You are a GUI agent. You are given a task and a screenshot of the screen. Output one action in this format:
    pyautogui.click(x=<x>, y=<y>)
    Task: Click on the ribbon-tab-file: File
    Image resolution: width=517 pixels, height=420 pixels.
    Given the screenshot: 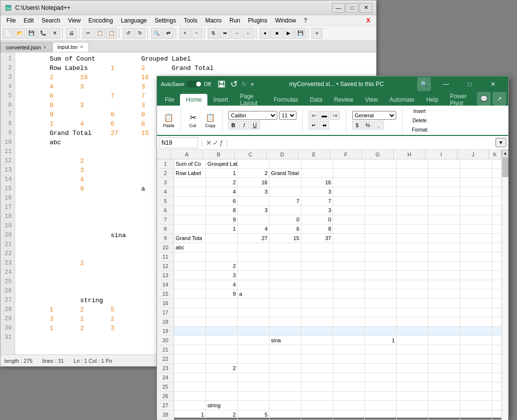 What is the action you would take?
    pyautogui.click(x=169, y=100)
    